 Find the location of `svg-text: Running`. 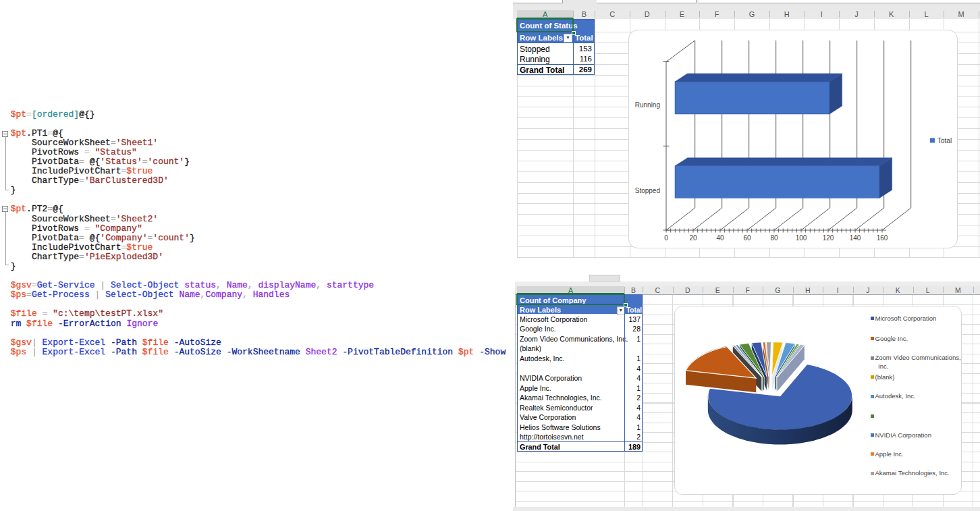

svg-text: Running is located at coordinates (648, 105).